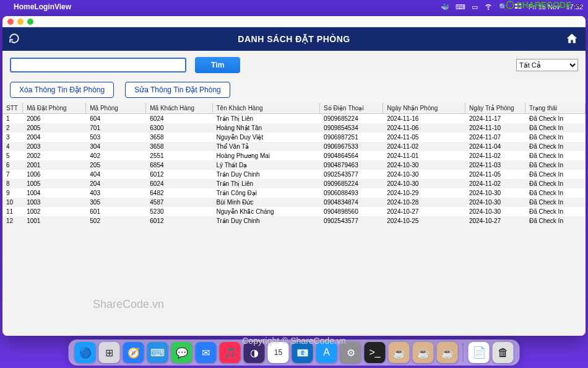  Describe the element at coordinates (352, 128) in the screenshot. I see `table-cell: 0909854534` at that location.